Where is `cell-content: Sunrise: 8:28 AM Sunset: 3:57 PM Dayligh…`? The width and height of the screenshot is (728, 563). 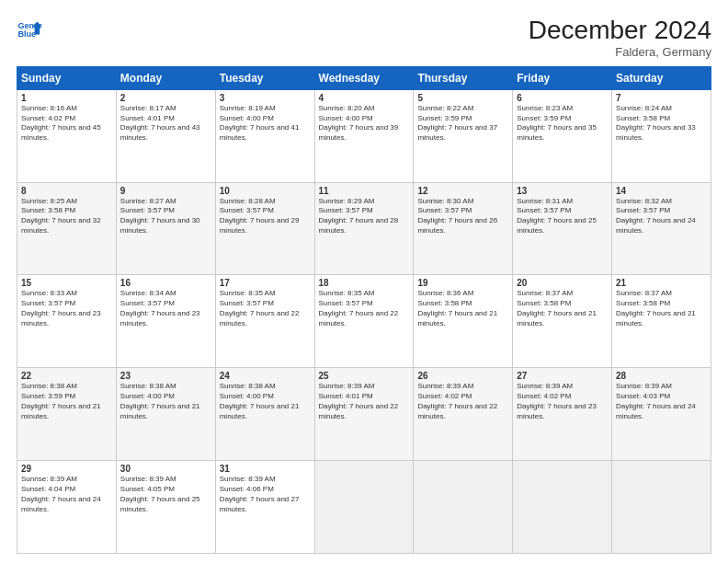 cell-content: Sunrise: 8:28 AM Sunset: 3:57 PM Dayligh… is located at coordinates (265, 217).